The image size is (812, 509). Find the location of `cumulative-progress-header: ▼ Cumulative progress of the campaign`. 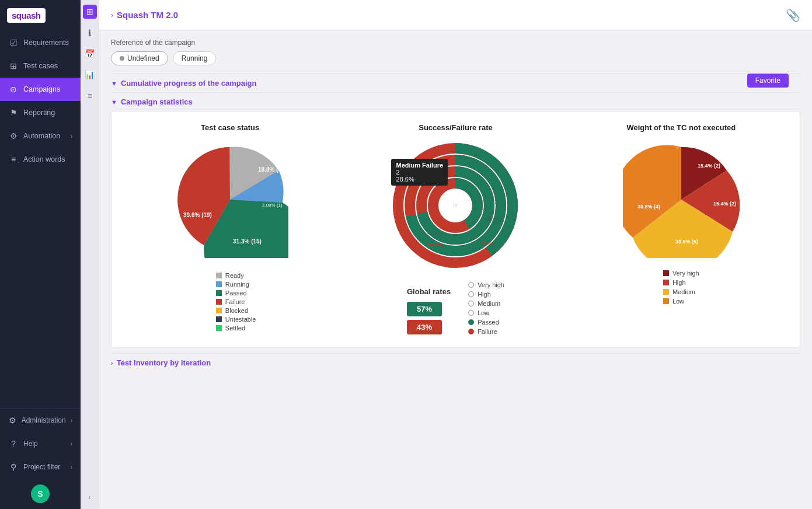

cumulative-progress-header: ▼ Cumulative progress of the campaign is located at coordinates (455, 83).